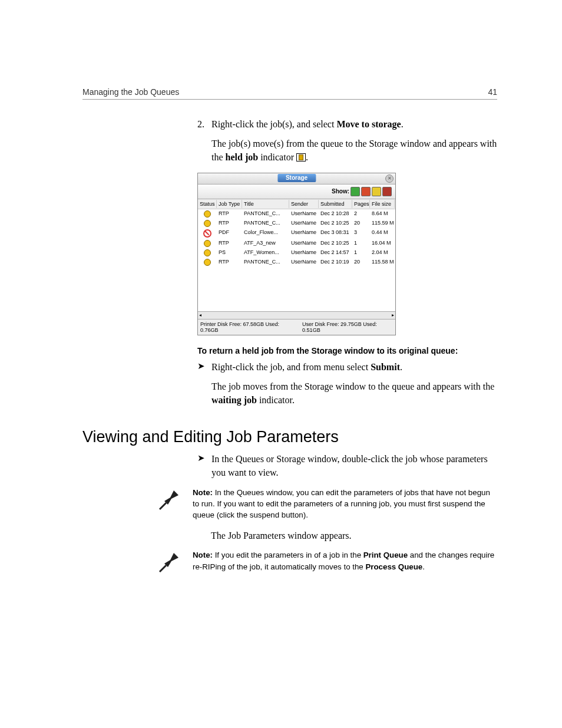  What do you see at coordinates (204, 141) in the screenshot?
I see `step-number: 2.` at bounding box center [204, 141].